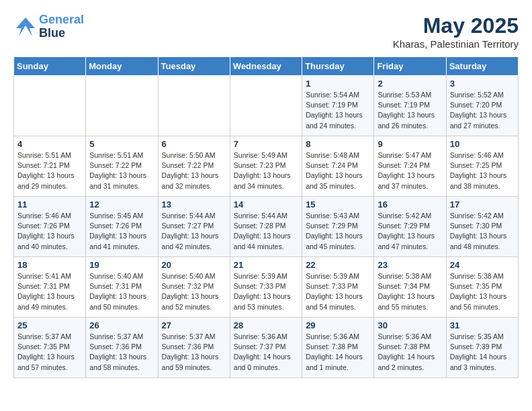  I want to click on day-info: Sunrise: 5:42 AM Sunset: 7:30 PM Dayligh…, so click(482, 231).